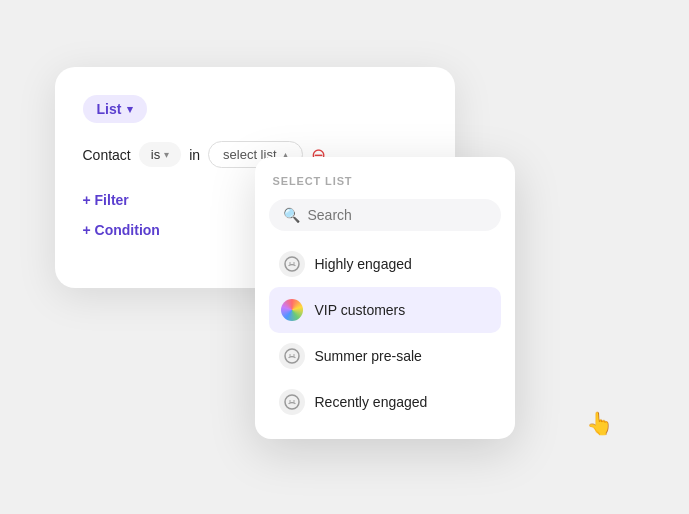 The image size is (689, 514). What do you see at coordinates (600, 424) in the screenshot?
I see `cursor-icon: 👆` at bounding box center [600, 424].